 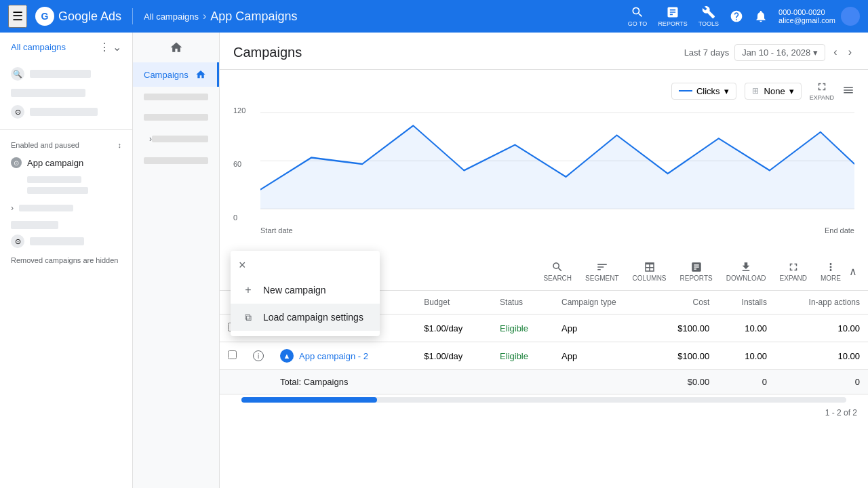 What do you see at coordinates (110, 47) in the screenshot?
I see `sidebar-action-buttons: ⋮ ⌄` at bounding box center [110, 47].